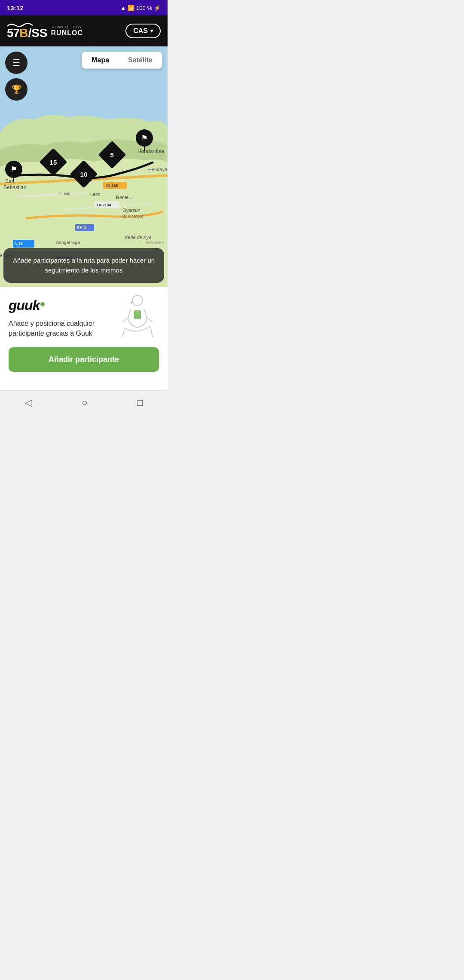  What do you see at coordinates (101, 60) in the screenshot?
I see `map-type-mapa-button: Mapa` at bounding box center [101, 60].